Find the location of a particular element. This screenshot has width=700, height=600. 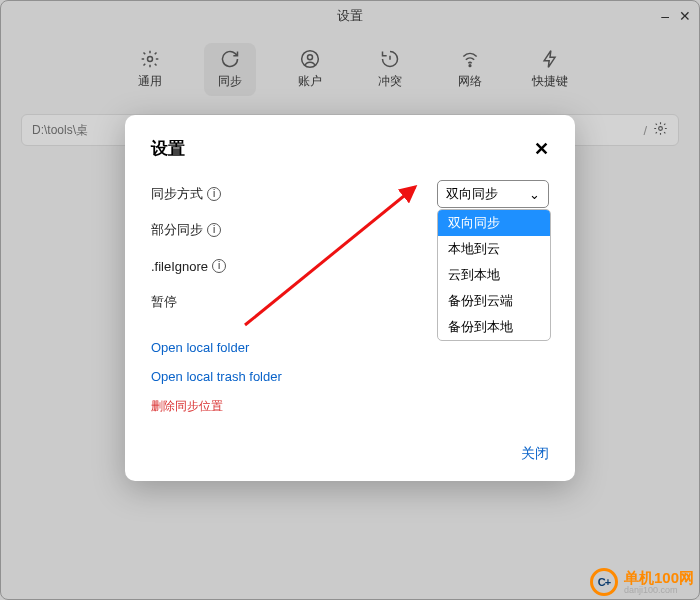

label-partial-sync: 部分同步 i is located at coordinates (186, 230).